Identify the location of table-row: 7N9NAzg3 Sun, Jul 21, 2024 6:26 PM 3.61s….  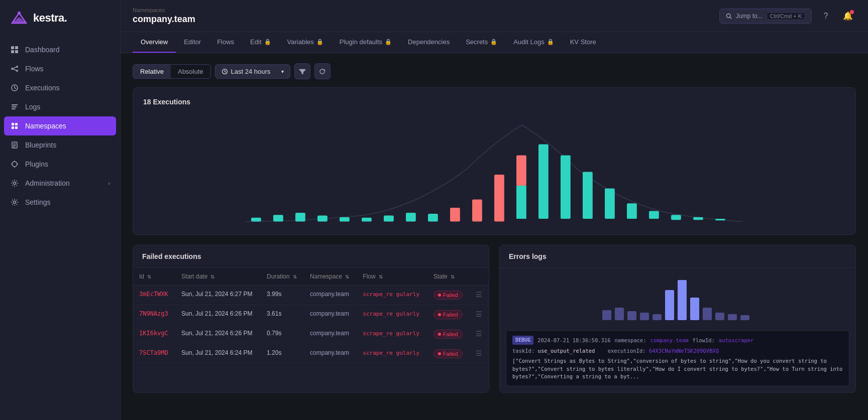
(311, 315).